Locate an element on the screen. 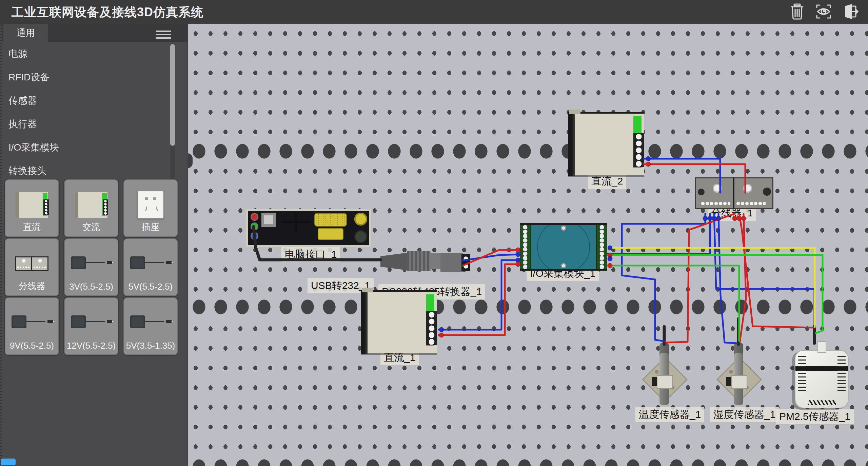 Image resolution: width=868 pixels, height=466 pixels. tile-label: 插座 is located at coordinates (151, 227).